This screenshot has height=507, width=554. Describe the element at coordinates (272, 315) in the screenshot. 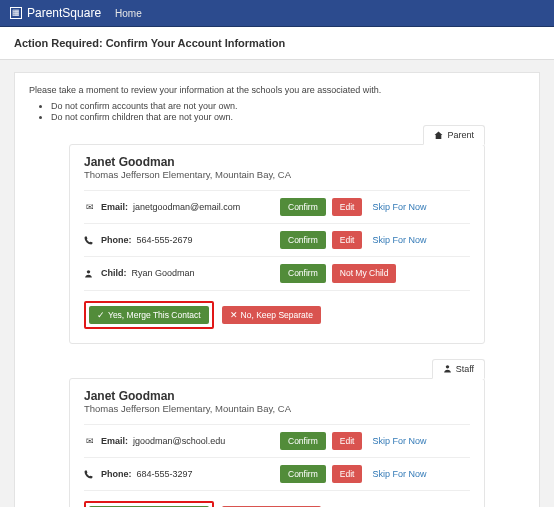

I see `keep-separate-button: ✕ No, Keep Separate` at that location.